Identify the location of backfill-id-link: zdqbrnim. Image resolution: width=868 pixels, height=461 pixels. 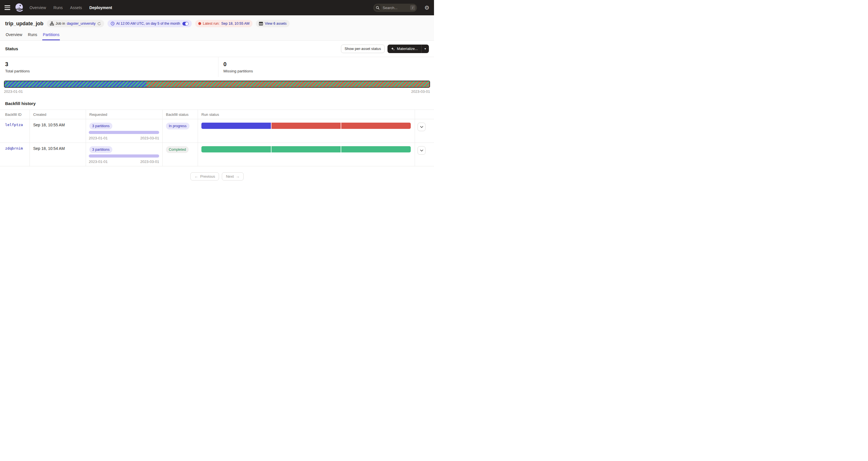
(15, 148).